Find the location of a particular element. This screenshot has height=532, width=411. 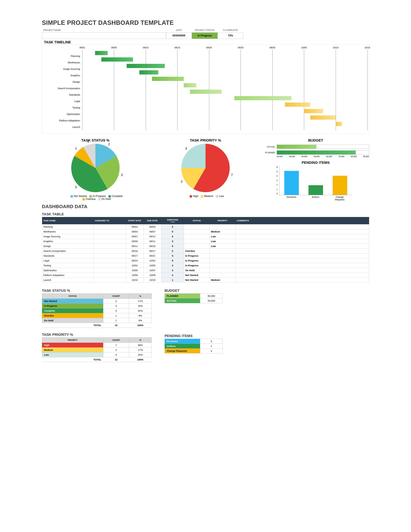

table-cell: On Hold is located at coordinates (73, 321).